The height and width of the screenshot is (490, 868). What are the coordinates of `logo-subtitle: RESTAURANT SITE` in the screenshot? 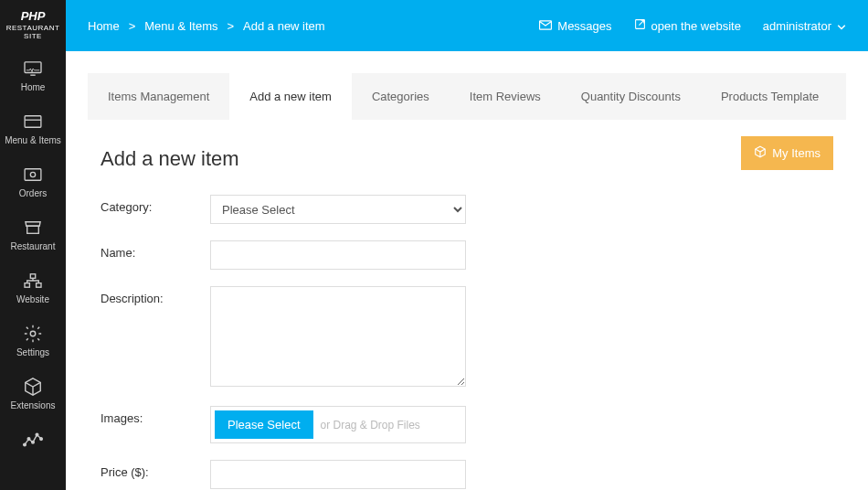 It's located at (33, 33).